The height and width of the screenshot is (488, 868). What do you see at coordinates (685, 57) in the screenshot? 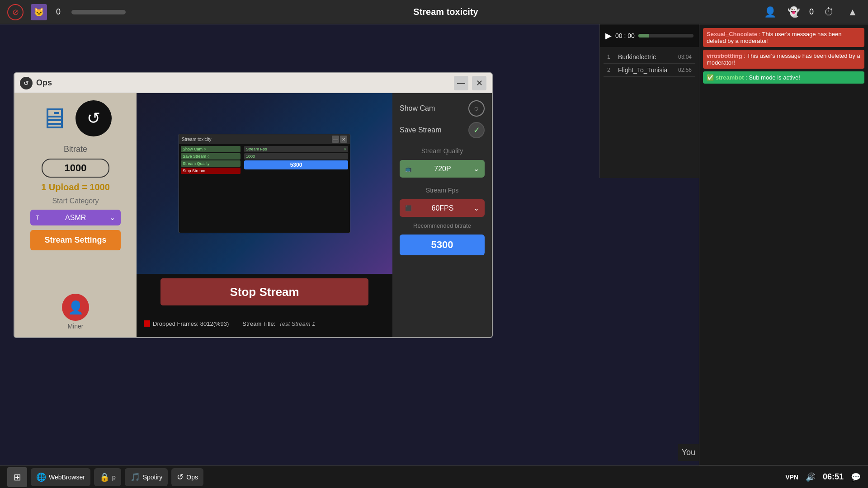
I see `playlist-time-1: 03:04` at bounding box center [685, 57].